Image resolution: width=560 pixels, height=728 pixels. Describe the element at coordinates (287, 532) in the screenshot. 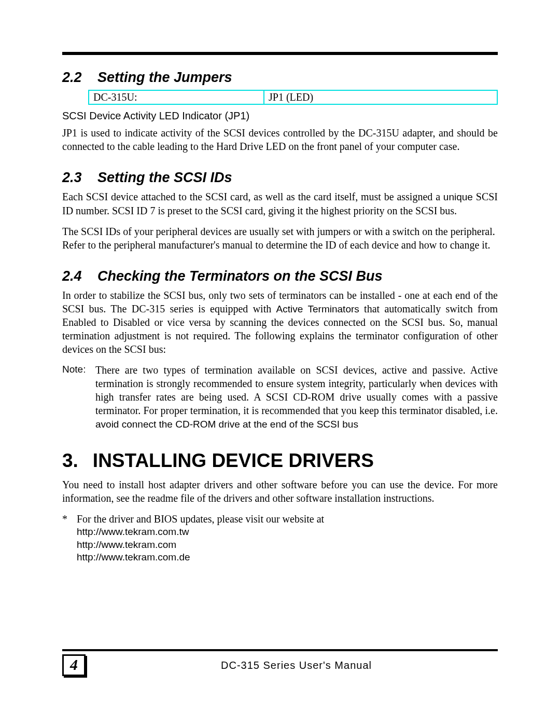

I see `link-url: http://www.tekram.com.tw` at that location.